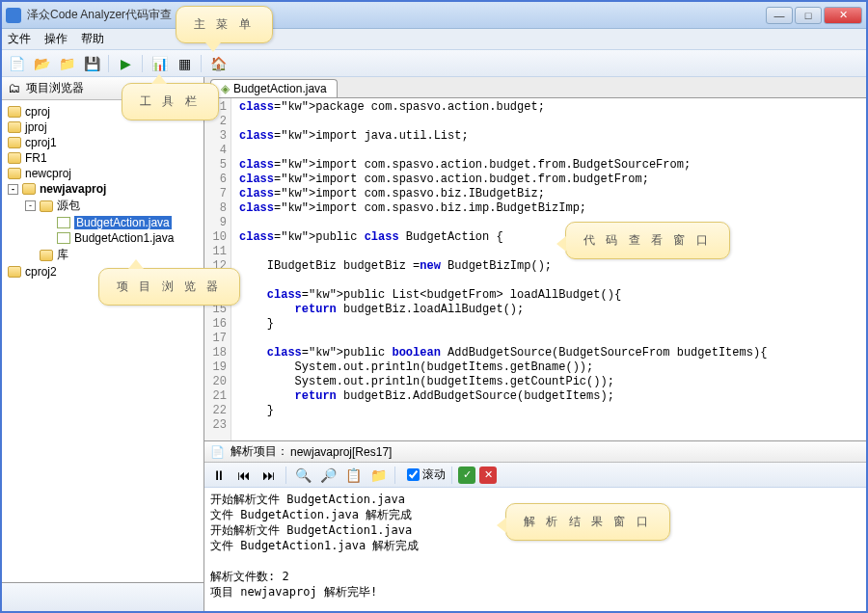 This screenshot has width=868, height=613. Describe the element at coordinates (125, 64) in the screenshot. I see `run-button: ▶` at that location.